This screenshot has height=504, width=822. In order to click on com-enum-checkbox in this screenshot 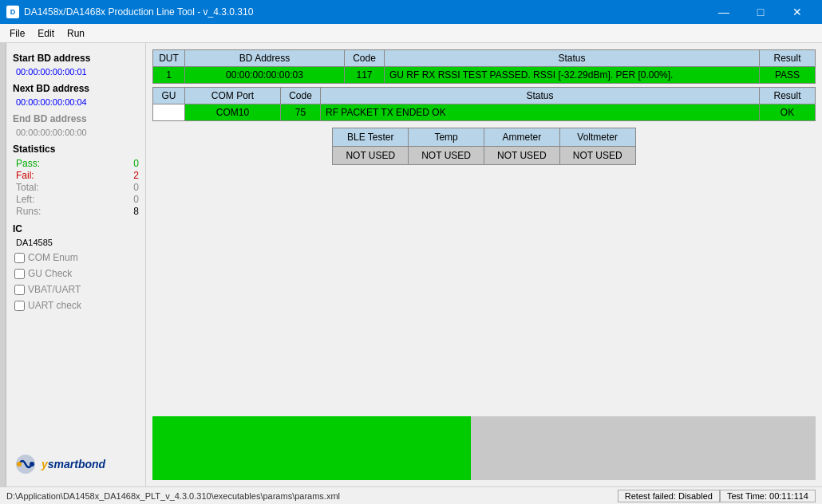, I will do `click(19, 258)`.